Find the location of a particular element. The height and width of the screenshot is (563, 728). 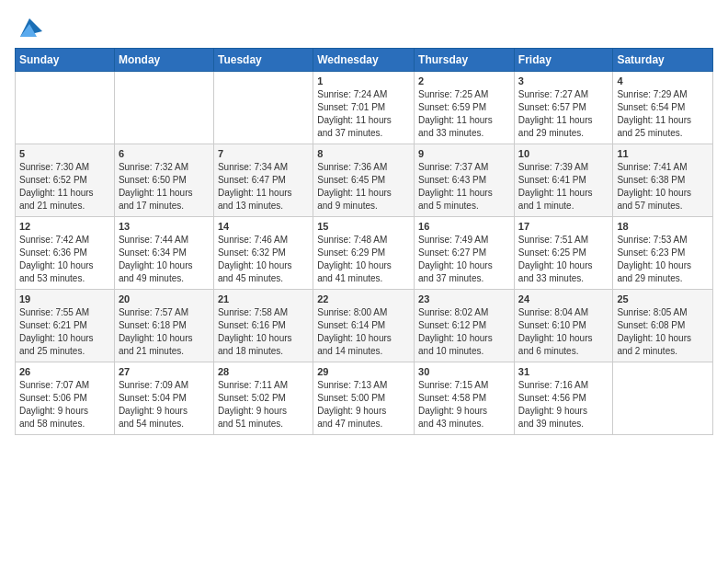

day-info: Sunrise: 7:34 AM Sunset: 6:47 PM Dayligh… is located at coordinates (263, 187).